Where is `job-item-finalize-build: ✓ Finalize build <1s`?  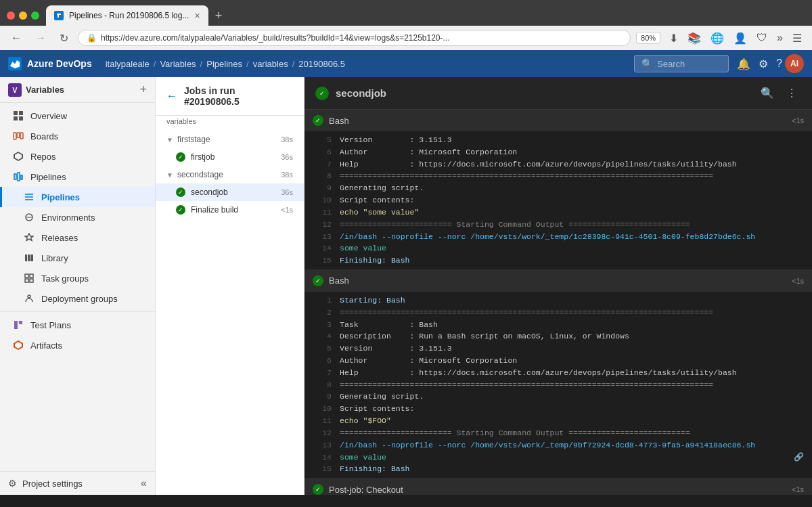 job-item-finalize-build: ✓ Finalize build <1s is located at coordinates (230, 210).